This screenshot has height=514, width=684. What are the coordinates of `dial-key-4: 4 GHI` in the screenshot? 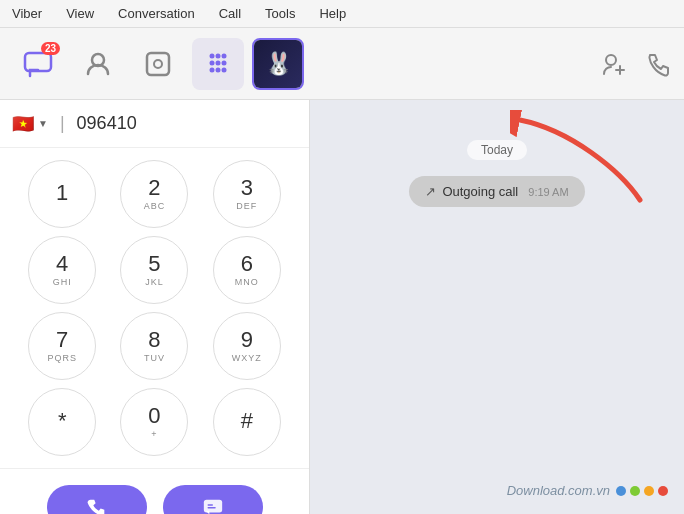 It's located at (62, 270).